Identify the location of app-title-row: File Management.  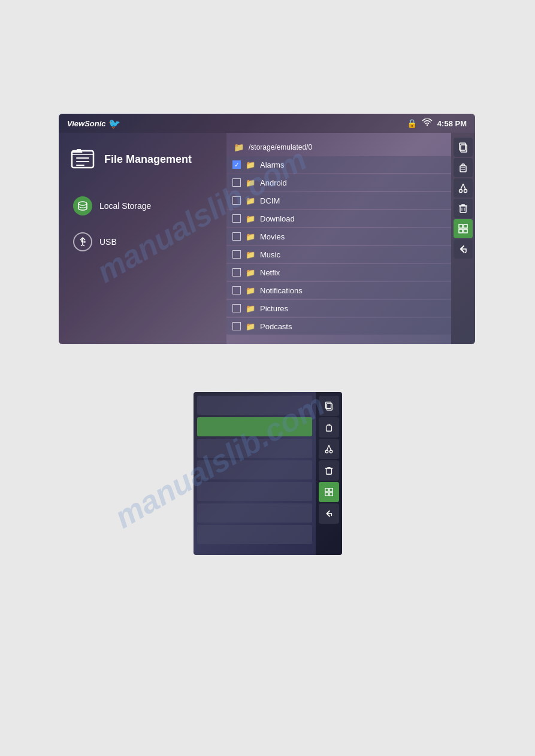
(143, 164).